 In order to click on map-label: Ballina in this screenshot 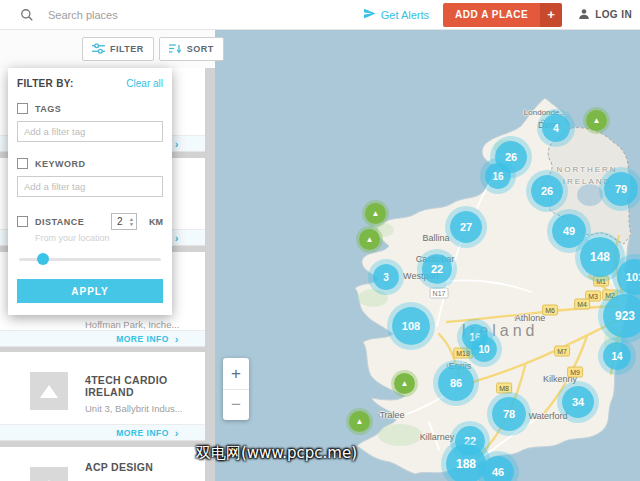, I will do `click(436, 238)`.